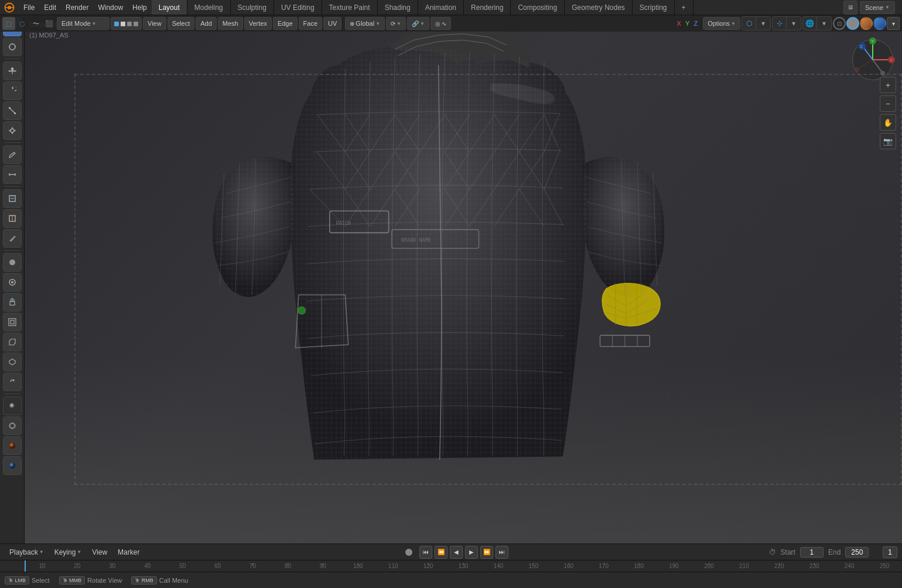 The image size is (902, 588). Describe the element at coordinates (9, 8) in the screenshot. I see `blender-logo` at that location.